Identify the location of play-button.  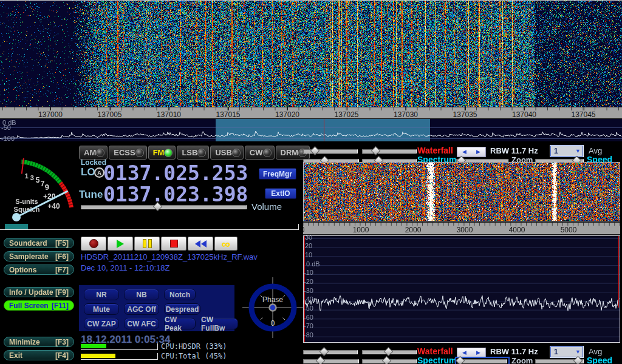
(120, 244).